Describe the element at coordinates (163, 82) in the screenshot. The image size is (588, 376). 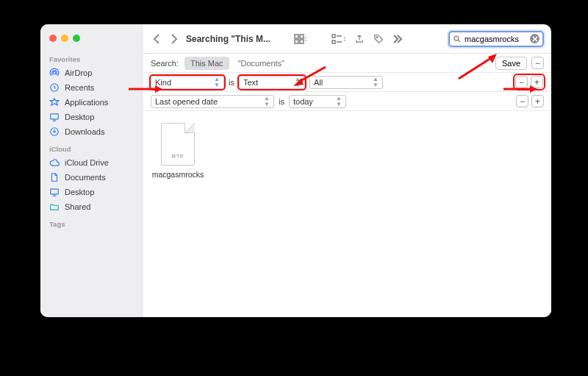
I see `select-value: Kind` at that location.